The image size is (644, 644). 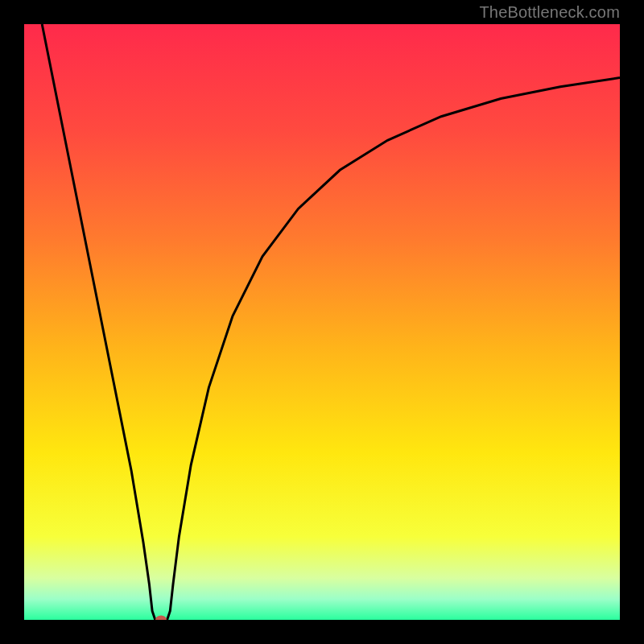 What do you see at coordinates (549, 13) in the screenshot?
I see `watermark-text: TheBottleneck.com` at bounding box center [549, 13].